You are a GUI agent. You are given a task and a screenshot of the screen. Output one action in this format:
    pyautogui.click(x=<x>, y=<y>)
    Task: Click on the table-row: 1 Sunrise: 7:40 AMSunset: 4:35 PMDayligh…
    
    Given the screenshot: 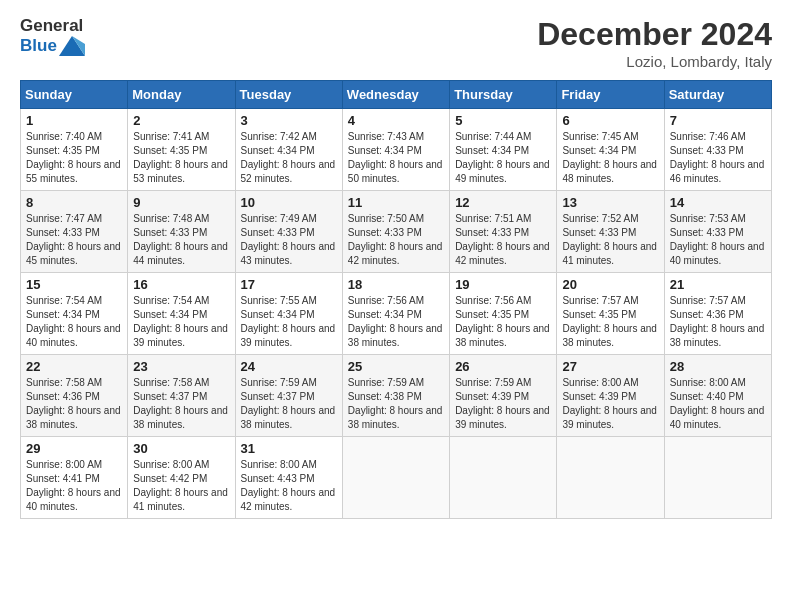 What is the action you would take?
    pyautogui.click(x=74, y=150)
    